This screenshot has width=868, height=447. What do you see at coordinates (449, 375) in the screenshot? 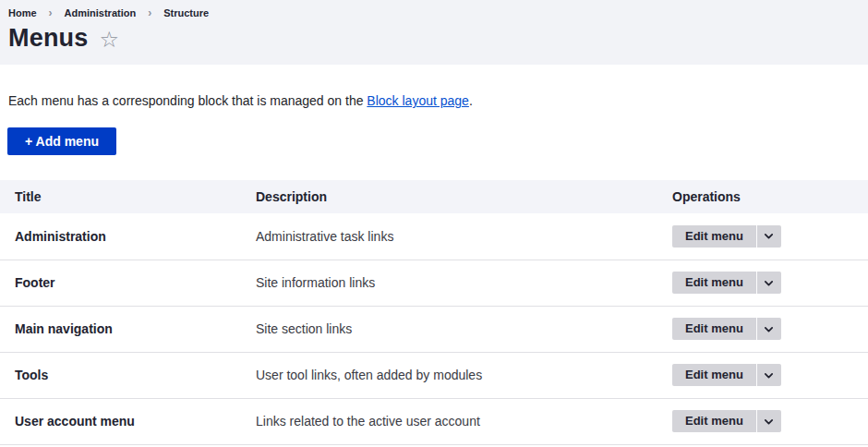
I see `menu-description: User tool links, often added by modules` at bounding box center [449, 375].